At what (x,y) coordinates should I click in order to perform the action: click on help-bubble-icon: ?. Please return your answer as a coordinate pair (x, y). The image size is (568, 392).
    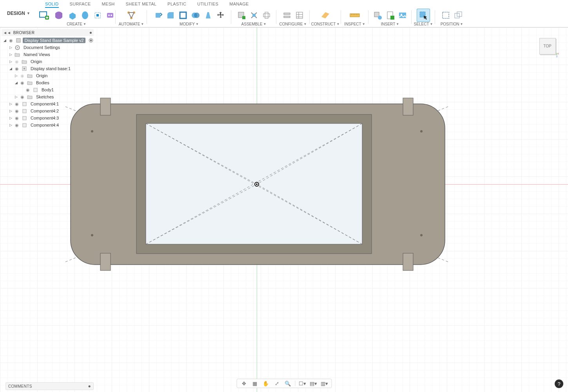
    Looking at the image, I should click on (559, 384).